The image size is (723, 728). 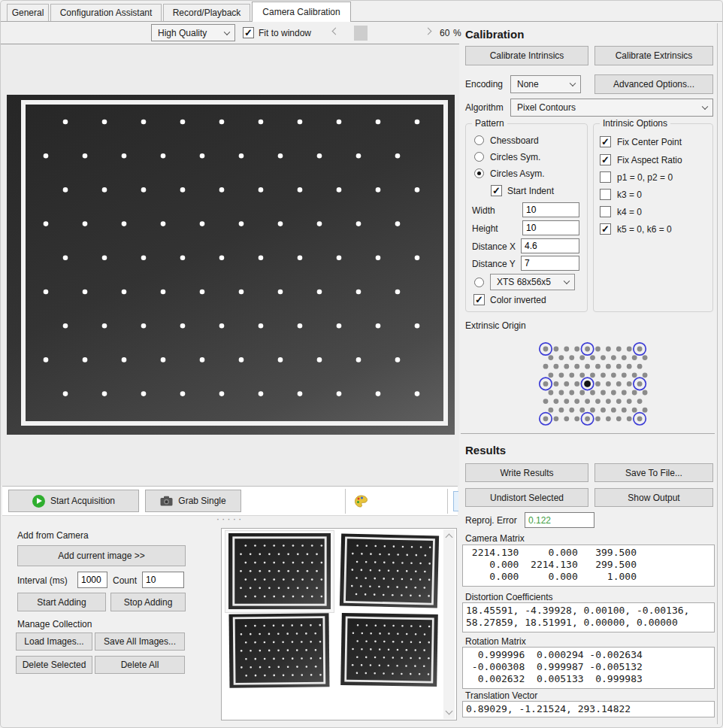 What do you see at coordinates (479, 140) in the screenshot?
I see `chessboard-radio` at bounding box center [479, 140].